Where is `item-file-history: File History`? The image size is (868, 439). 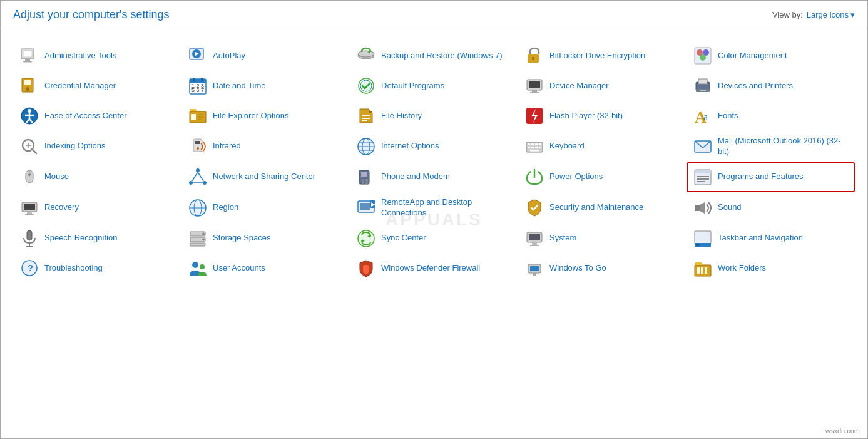 item-file-history: File History is located at coordinates (434, 116).